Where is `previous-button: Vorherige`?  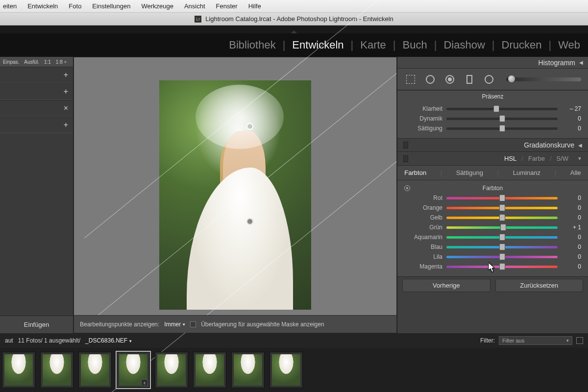 previous-button: Vorherige is located at coordinates (446, 285).